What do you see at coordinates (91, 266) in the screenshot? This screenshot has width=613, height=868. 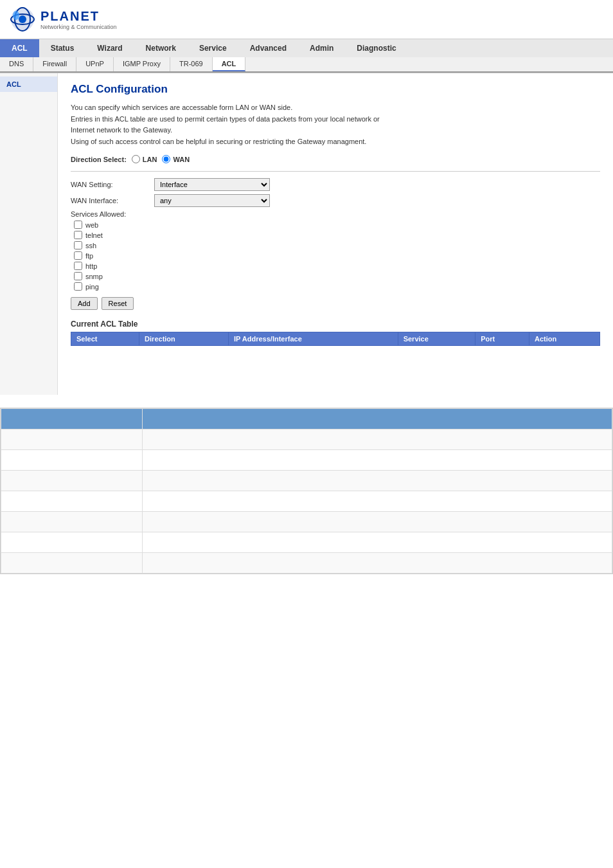 I see `checkbox-http-label: http` at bounding box center [91, 266].